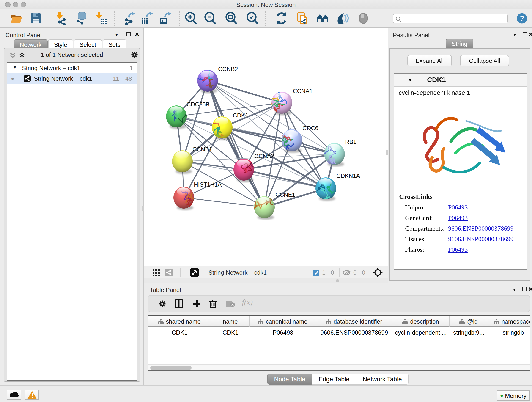 The image size is (532, 402). What do you see at coordinates (465, 251) in the screenshot?
I see `crosslink-row: Pharos:P06493` at bounding box center [465, 251].